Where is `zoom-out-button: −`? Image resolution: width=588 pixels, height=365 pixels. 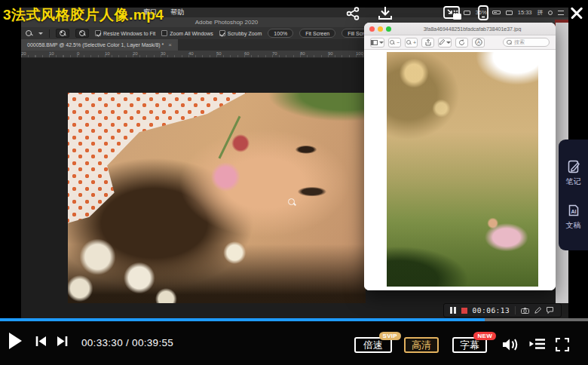 zoom-out-button: − is located at coordinates (395, 42).